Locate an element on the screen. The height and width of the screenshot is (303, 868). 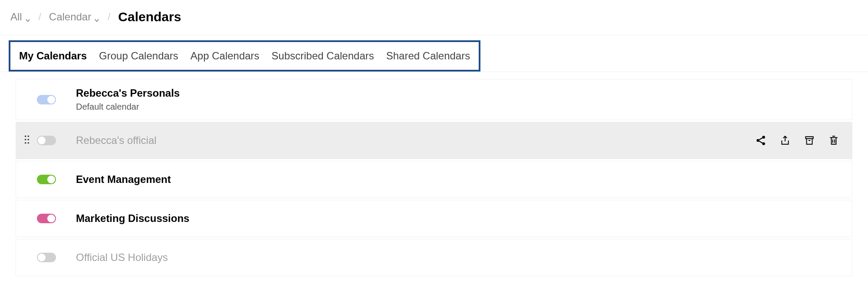
drag-handle-icon is located at coordinates (27, 140).